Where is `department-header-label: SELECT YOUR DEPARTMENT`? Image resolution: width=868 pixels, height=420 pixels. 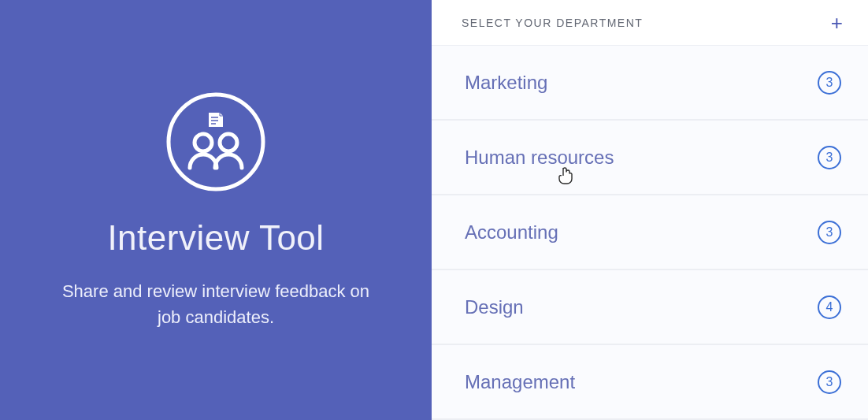 department-header-label: SELECT YOUR DEPARTMENT is located at coordinates (552, 23).